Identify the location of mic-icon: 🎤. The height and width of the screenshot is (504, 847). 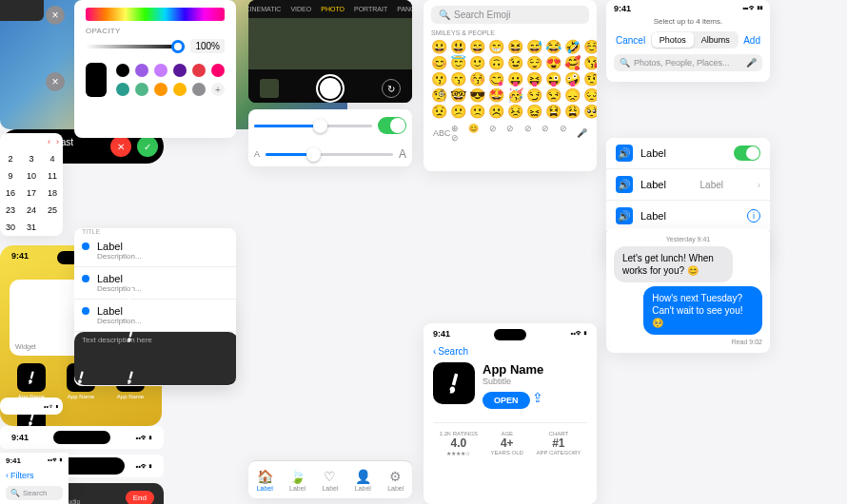
(582, 133).